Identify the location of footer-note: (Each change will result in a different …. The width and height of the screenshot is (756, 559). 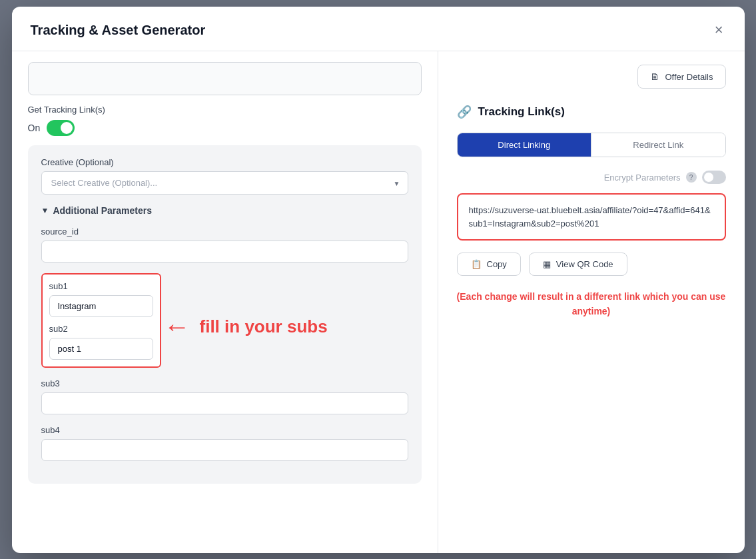
(591, 304).